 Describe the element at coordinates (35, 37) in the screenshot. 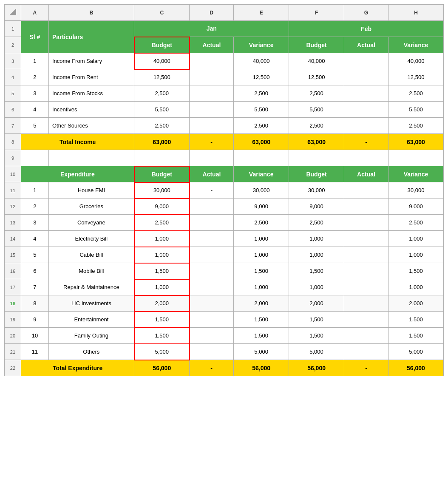

I see `sl-header: Sl #` at that location.